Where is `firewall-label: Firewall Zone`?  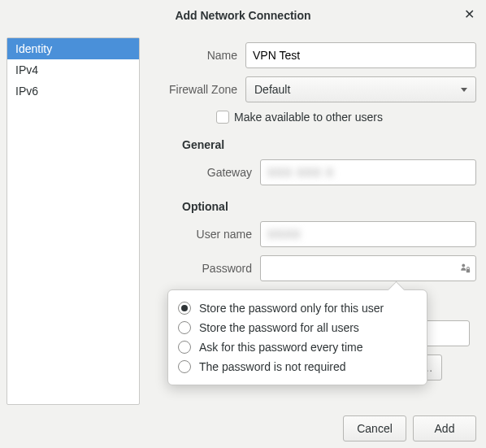 firewall-label: Firewall Zone is located at coordinates (197, 89).